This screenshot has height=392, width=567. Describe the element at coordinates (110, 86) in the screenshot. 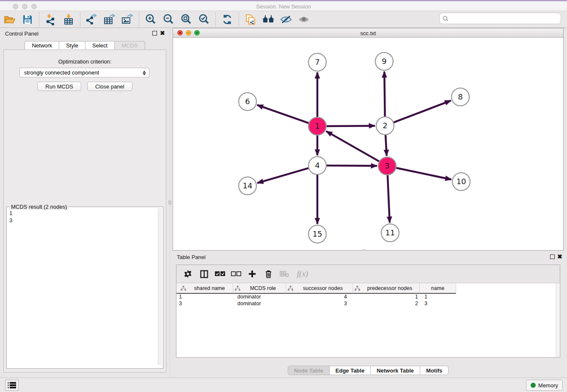

I see `close-panel-button: Close panel` at that location.